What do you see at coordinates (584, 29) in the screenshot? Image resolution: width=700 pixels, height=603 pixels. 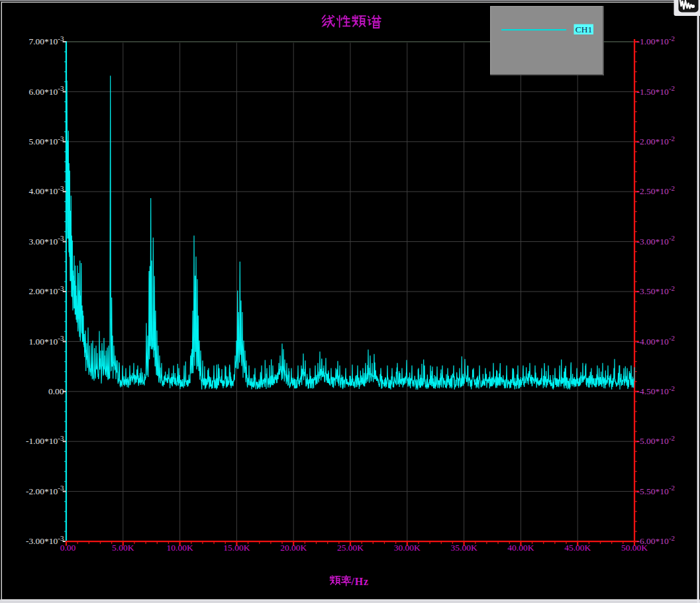 I see `svg-text: CH1` at bounding box center [584, 29].